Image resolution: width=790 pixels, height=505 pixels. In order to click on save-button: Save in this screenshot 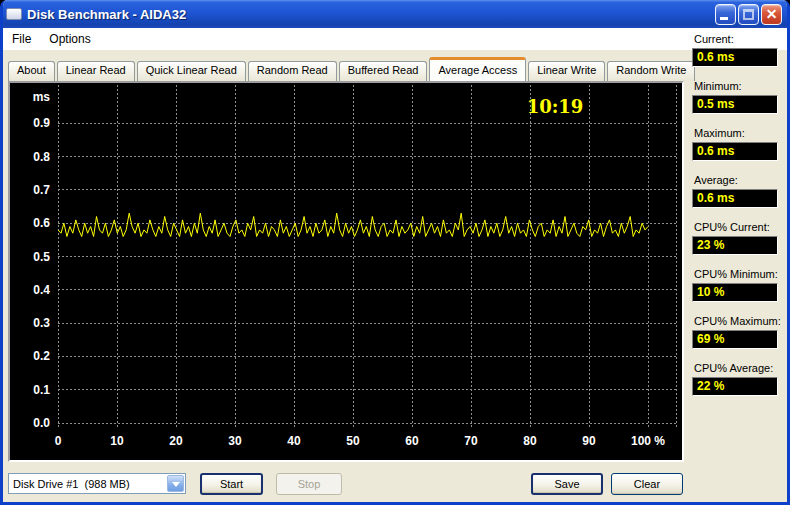, I will do `click(567, 484)`.